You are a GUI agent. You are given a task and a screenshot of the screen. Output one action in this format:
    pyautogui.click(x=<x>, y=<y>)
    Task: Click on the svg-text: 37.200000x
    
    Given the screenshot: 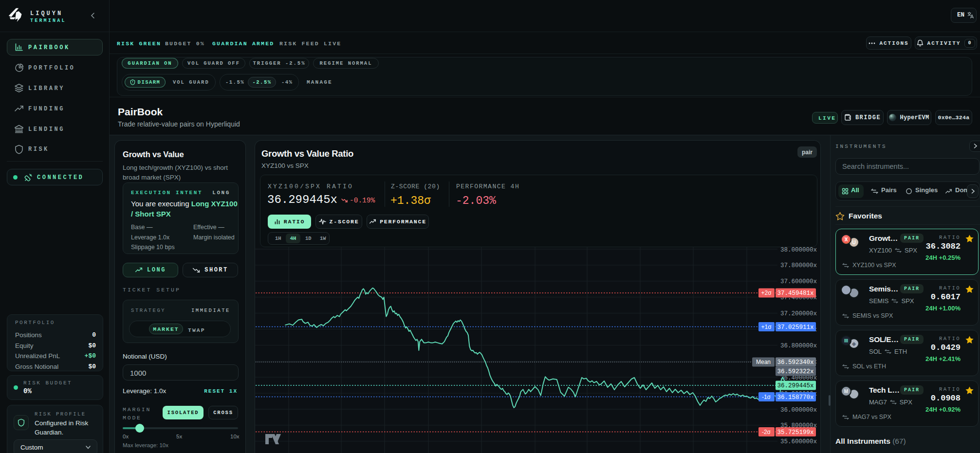 What is the action you would take?
    pyautogui.click(x=798, y=314)
    